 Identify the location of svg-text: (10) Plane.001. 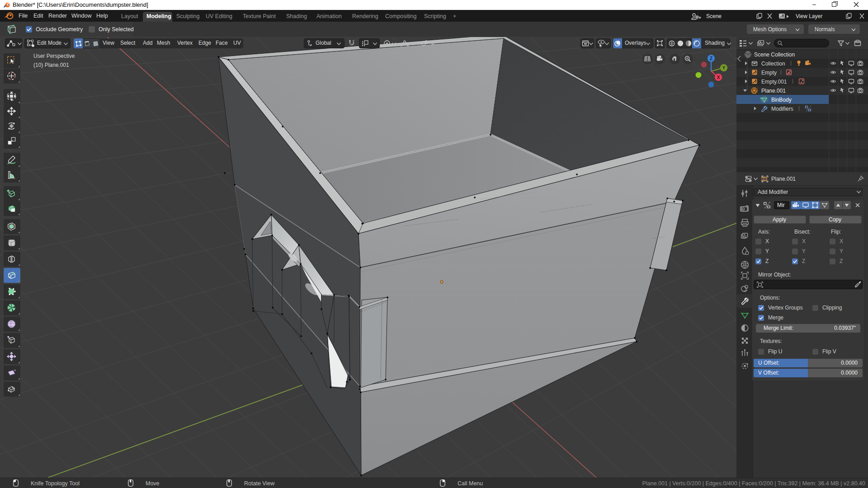
(52, 65).